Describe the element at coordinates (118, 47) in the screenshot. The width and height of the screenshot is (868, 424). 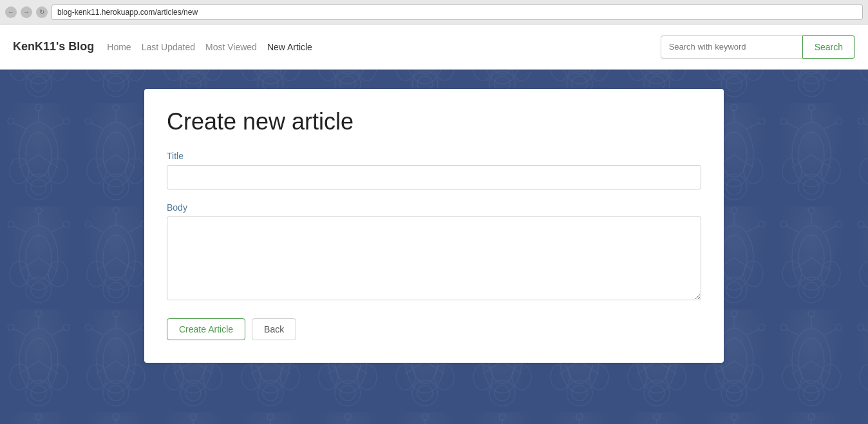
I see `nav-link-home: Home` at that location.